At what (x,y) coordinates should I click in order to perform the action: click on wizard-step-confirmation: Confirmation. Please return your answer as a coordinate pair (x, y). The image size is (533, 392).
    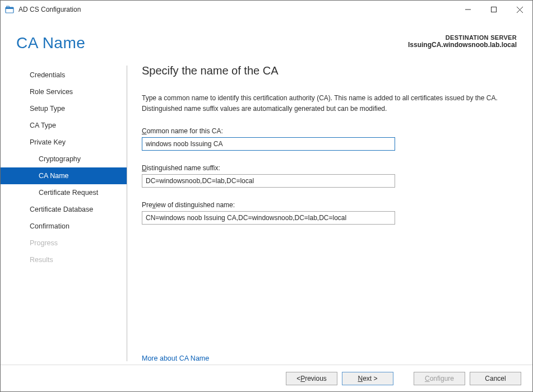
    Looking at the image, I should click on (64, 226).